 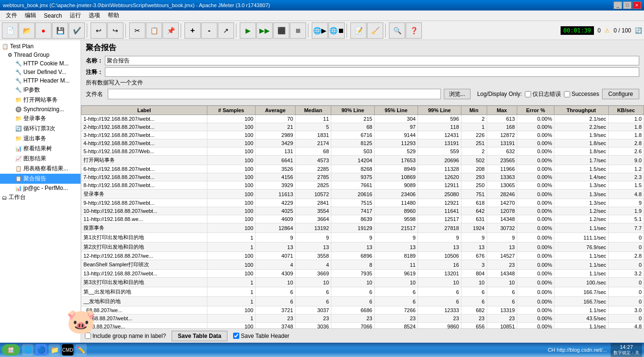 What do you see at coordinates (637, 5) in the screenshot?
I see `close-button: ✕` at bounding box center [637, 5].